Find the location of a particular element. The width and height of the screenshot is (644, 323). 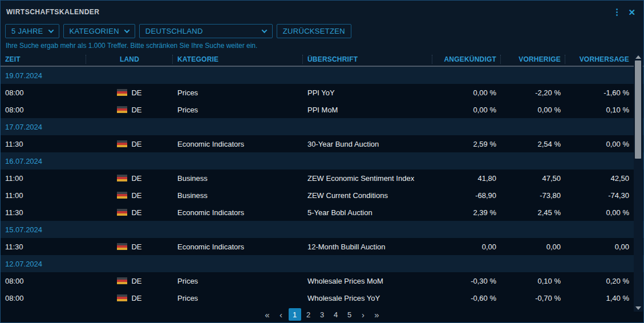

title-bar: WIRTSCHAFTSKALENDER ✕ is located at coordinates (322, 12).